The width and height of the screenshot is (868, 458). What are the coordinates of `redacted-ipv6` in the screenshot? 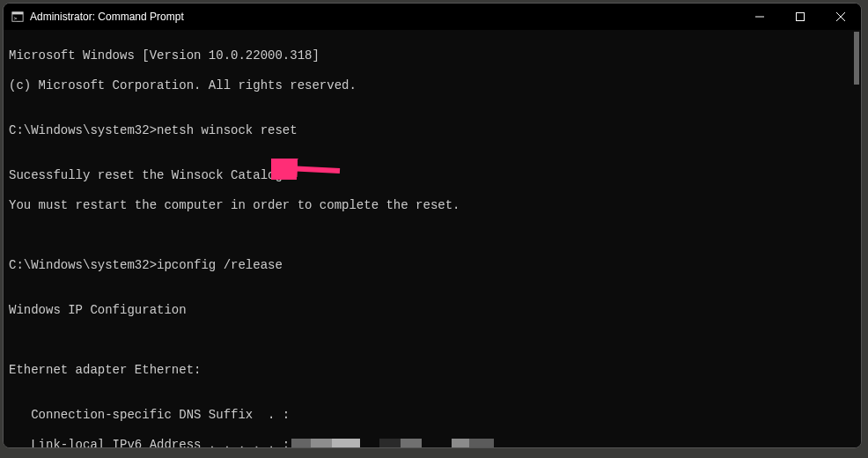 It's located at (393, 443).